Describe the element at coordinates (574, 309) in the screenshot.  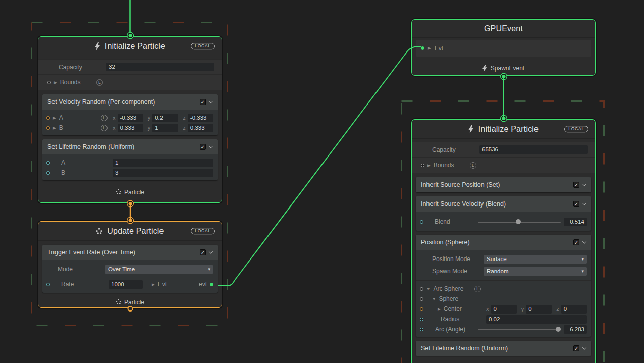
I see `z-field: 0` at that location.